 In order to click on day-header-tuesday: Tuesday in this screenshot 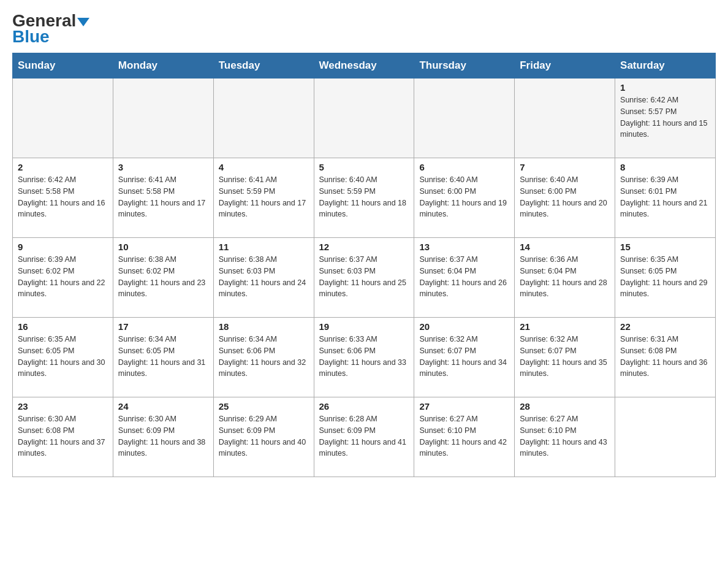, I will do `click(264, 66)`.